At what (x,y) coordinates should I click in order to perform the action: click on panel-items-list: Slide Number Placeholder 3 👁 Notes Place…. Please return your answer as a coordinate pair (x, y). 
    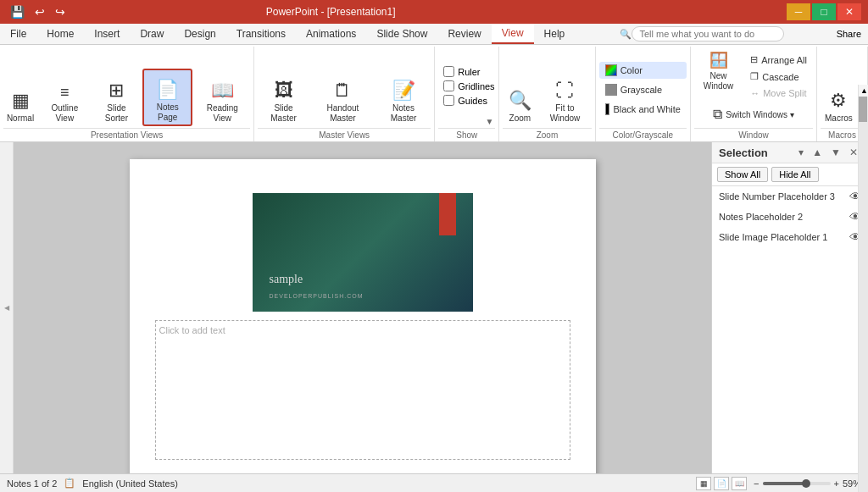
    Looking at the image, I should click on (790, 330).